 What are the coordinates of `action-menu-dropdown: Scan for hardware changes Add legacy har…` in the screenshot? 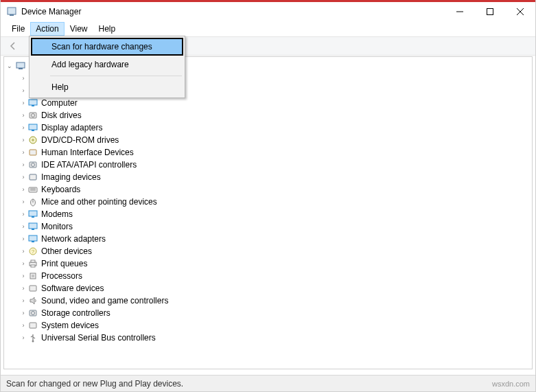 It's located at (107, 67).